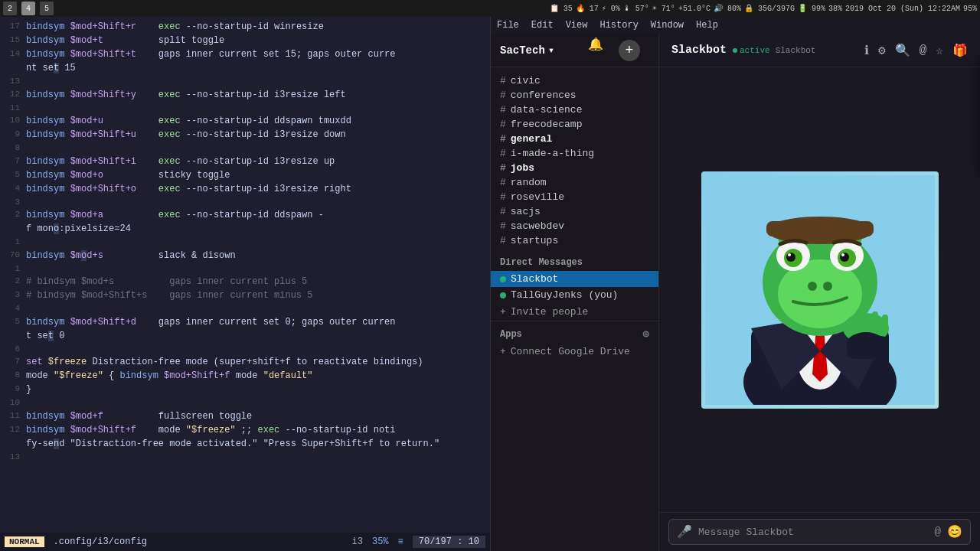 This screenshot has height=551, width=980. I want to click on code-line: 8, so click(245, 148).